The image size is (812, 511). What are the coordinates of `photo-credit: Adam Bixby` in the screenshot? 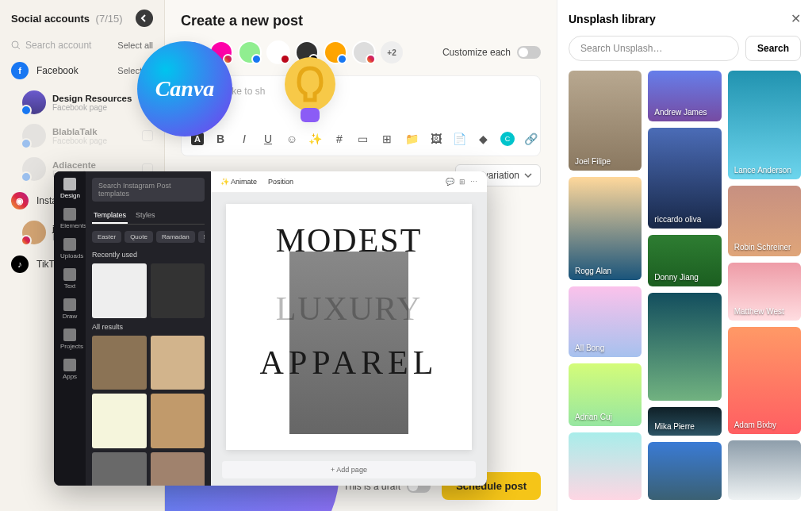 It's located at (755, 425).